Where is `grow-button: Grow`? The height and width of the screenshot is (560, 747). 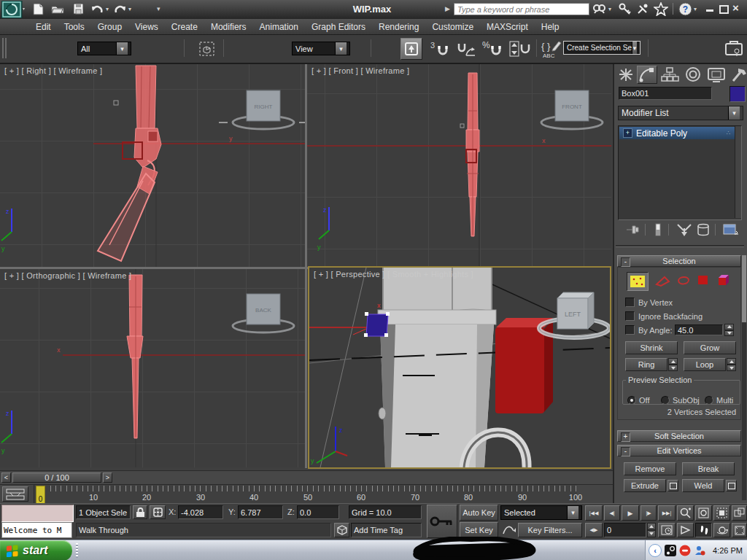 grow-button: Grow is located at coordinates (710, 348).